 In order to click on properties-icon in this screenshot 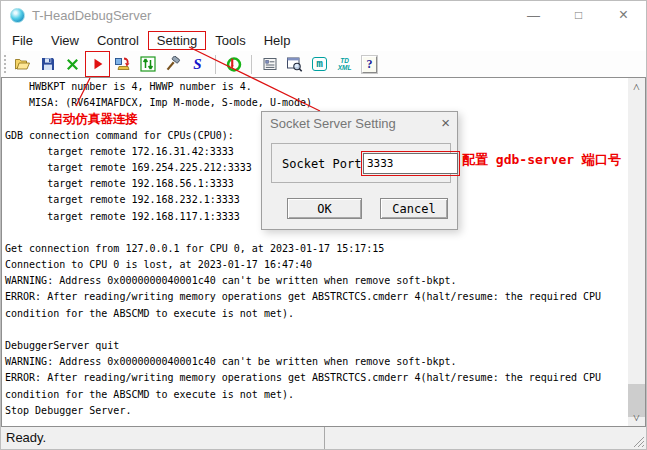, I will do `click(270, 64)`.